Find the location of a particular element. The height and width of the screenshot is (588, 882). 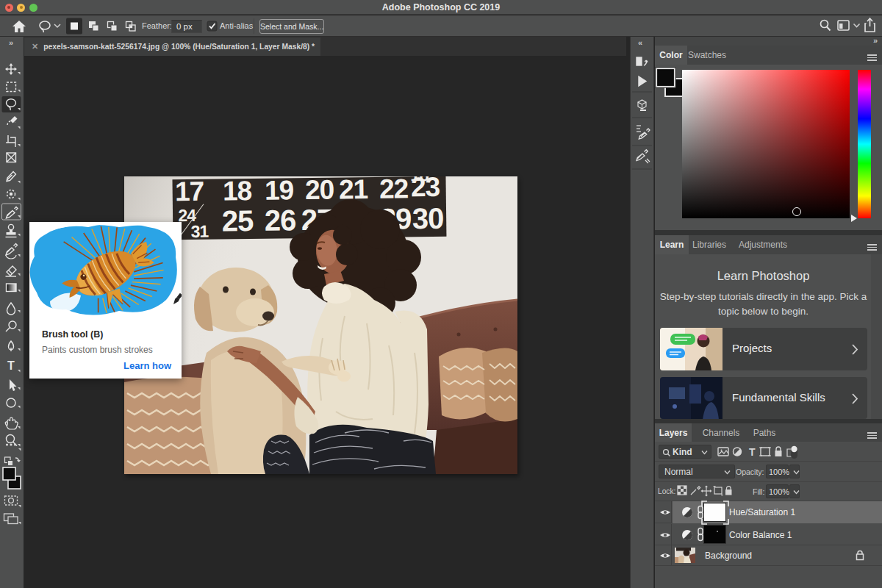

svg-text: 25 is located at coordinates (238, 220).